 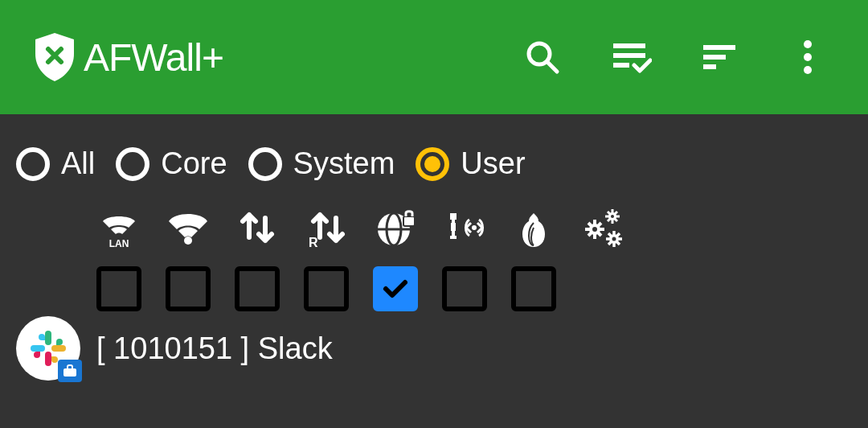 I want to click on sort-button, so click(x=719, y=57).